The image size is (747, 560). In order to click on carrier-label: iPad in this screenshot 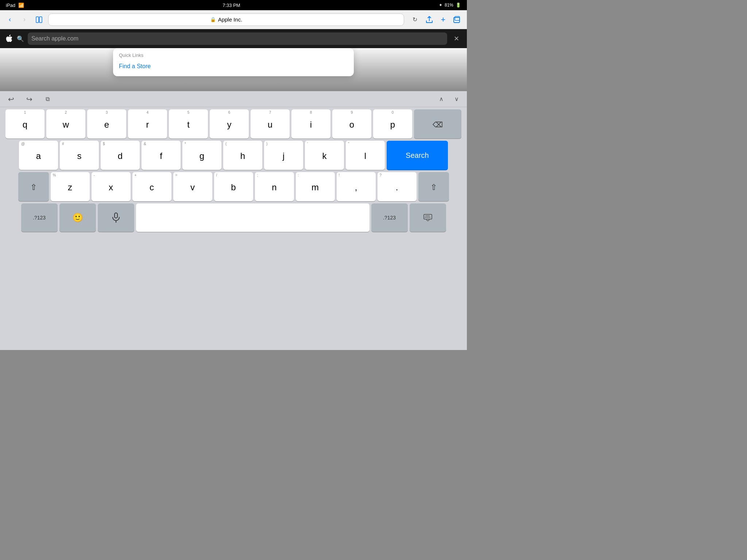, I will do `click(11, 5)`.